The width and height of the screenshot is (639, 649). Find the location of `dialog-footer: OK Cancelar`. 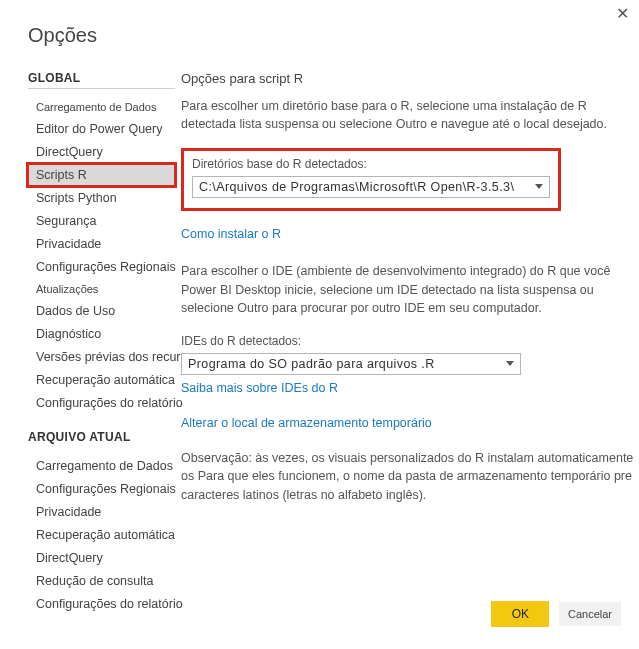

dialog-footer: OK Cancelar is located at coordinates (553, 614).